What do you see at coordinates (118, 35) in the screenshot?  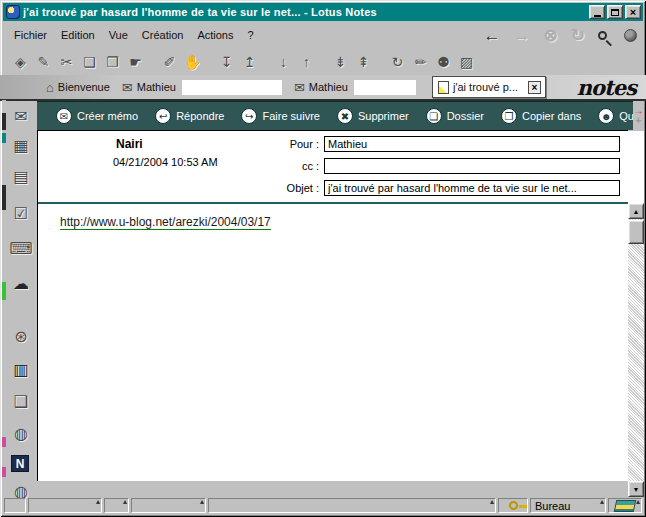 I see `menu-vue: Vue` at bounding box center [118, 35].